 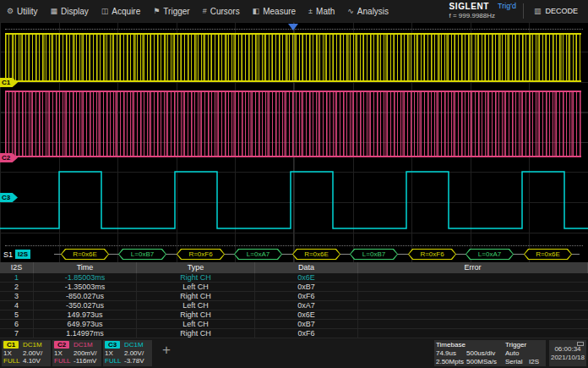 What do you see at coordinates (556, 11) in the screenshot?
I see `decode-button: ▥ DECODE` at bounding box center [556, 11].